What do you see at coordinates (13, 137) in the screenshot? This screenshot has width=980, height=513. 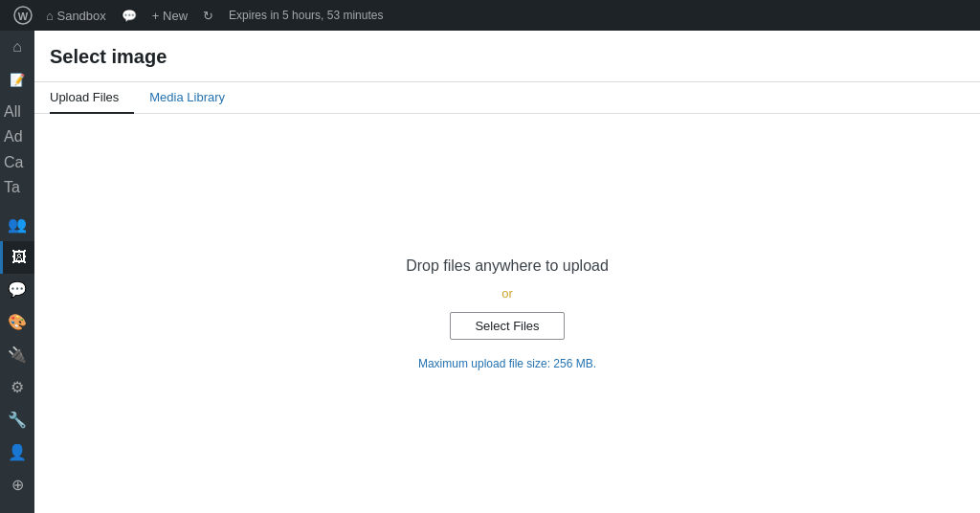 I see `sidebar-ad-label: Ad` at bounding box center [13, 137].